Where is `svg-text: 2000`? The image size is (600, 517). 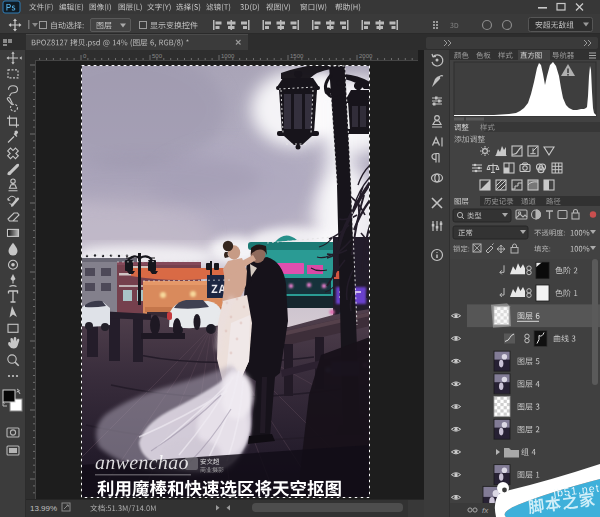
svg-text: 2000 is located at coordinates (366, 56).